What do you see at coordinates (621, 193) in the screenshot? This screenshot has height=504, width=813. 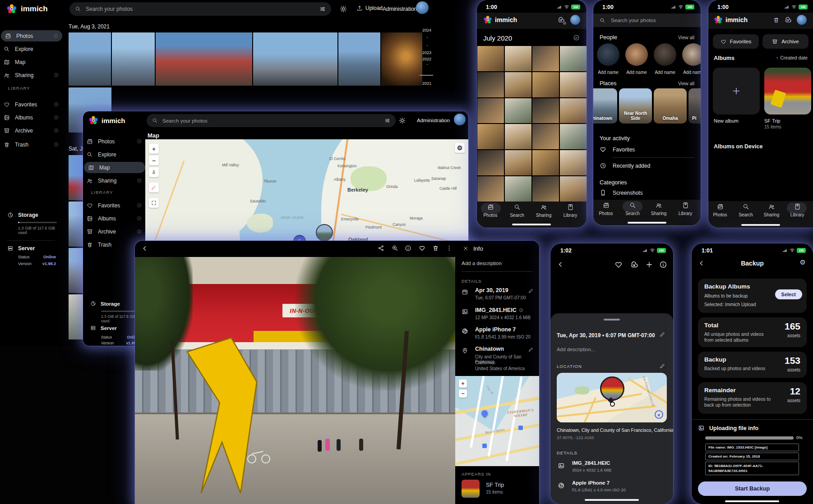 I see `screenshots-row: Screenshots` at bounding box center [621, 193].